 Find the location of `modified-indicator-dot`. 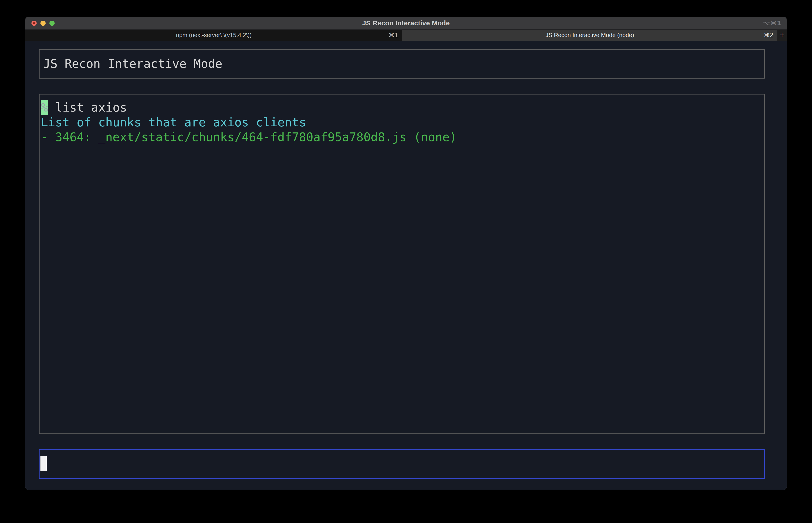

modified-indicator-dot is located at coordinates (34, 23).